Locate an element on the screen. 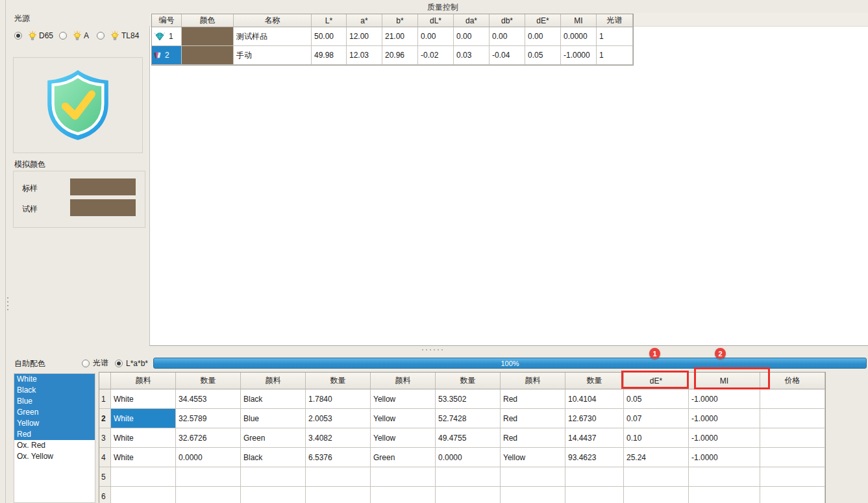 The height and width of the screenshot is (503, 868). pigment-listbox: White Black Blue Green Yellow Red Ox. Re… is located at coordinates (55, 438).